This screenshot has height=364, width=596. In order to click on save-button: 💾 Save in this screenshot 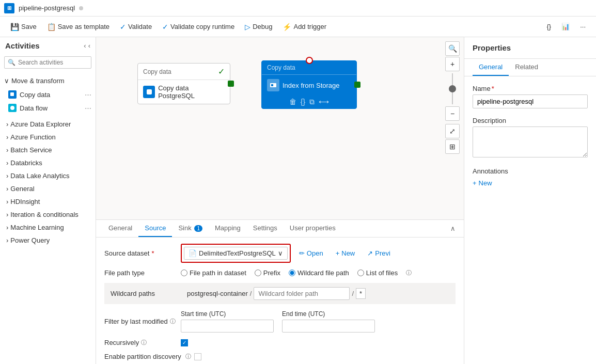, I will do `click(24, 27)`.